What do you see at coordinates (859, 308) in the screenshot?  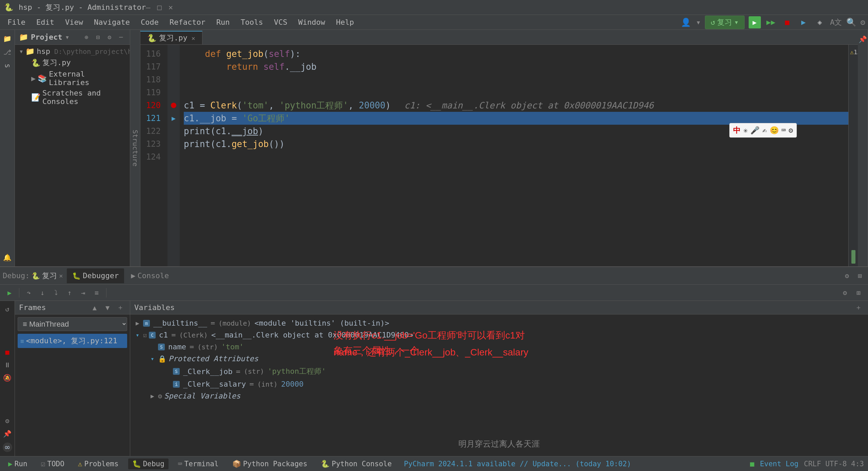 I see `vars-add-btn: ＋` at bounding box center [859, 308].